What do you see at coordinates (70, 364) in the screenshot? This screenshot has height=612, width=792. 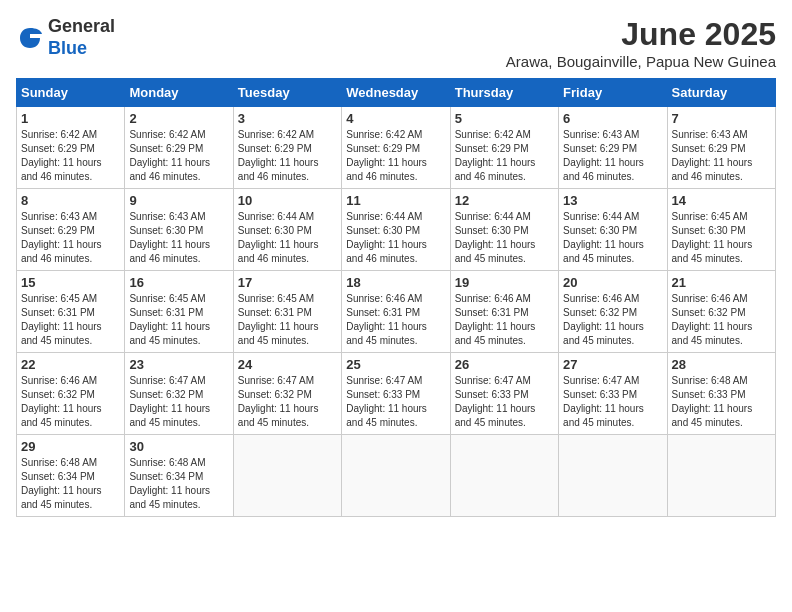 I see `day-number: 22` at bounding box center [70, 364].